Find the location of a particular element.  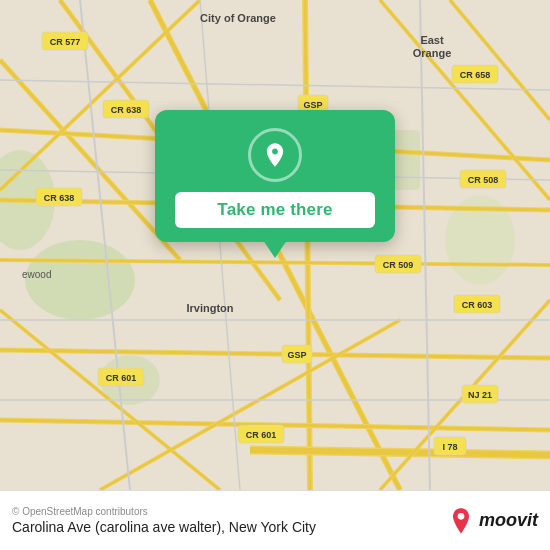

svg-text: CR 658 is located at coordinates (476, 75).